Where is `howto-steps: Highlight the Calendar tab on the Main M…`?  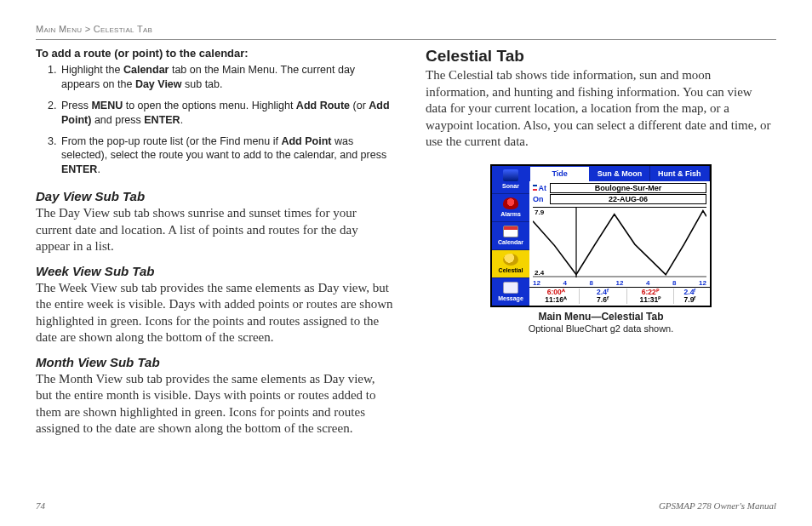
howto-steps: Highlight the Calendar tab on the Main M… is located at coordinates (214, 120).